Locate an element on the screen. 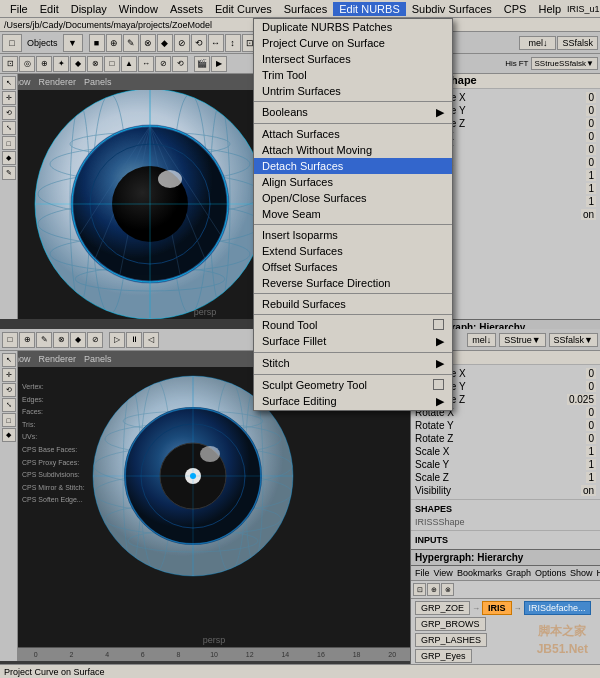 The height and width of the screenshot is (678, 600). btbar-7: ▷ is located at coordinates (117, 340).